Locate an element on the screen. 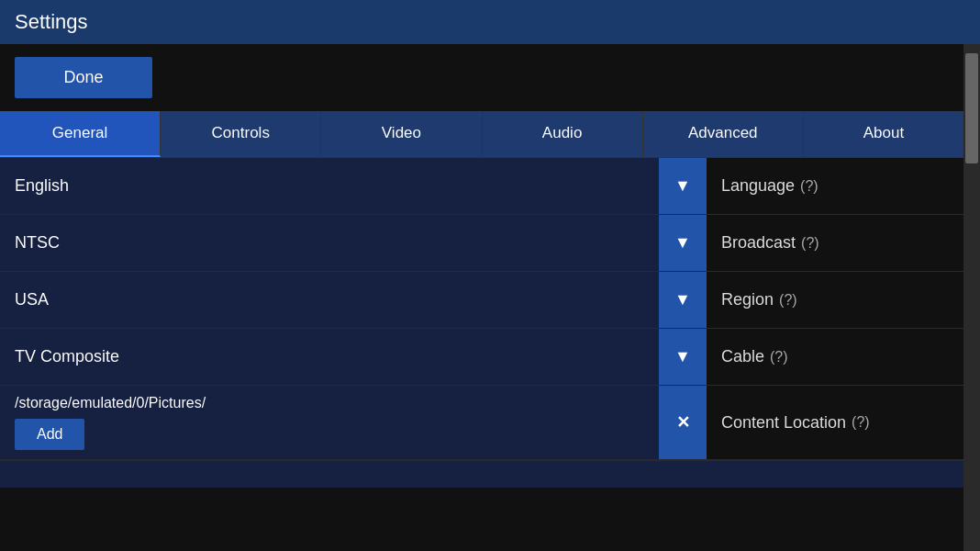  setting-row-language: English ▼ Language (?) is located at coordinates (482, 186).